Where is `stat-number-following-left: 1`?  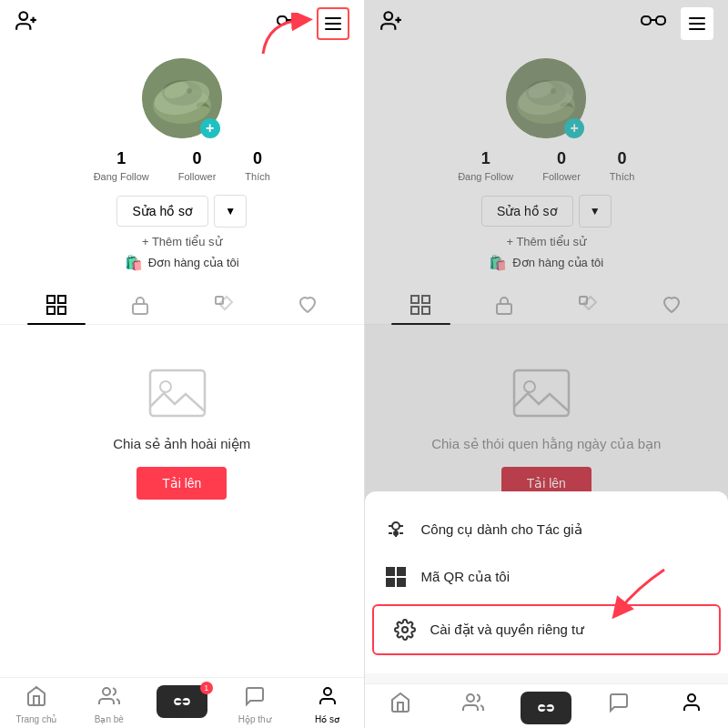 stat-number-following-left: 1 is located at coordinates (121, 159).